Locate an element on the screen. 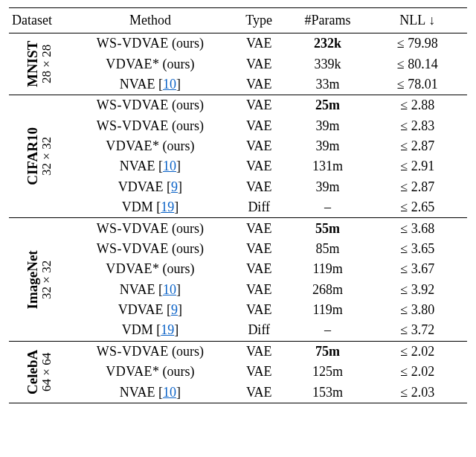 This screenshot has height=457, width=476. nll-cell: ≤ 2.83 is located at coordinates (418, 127).